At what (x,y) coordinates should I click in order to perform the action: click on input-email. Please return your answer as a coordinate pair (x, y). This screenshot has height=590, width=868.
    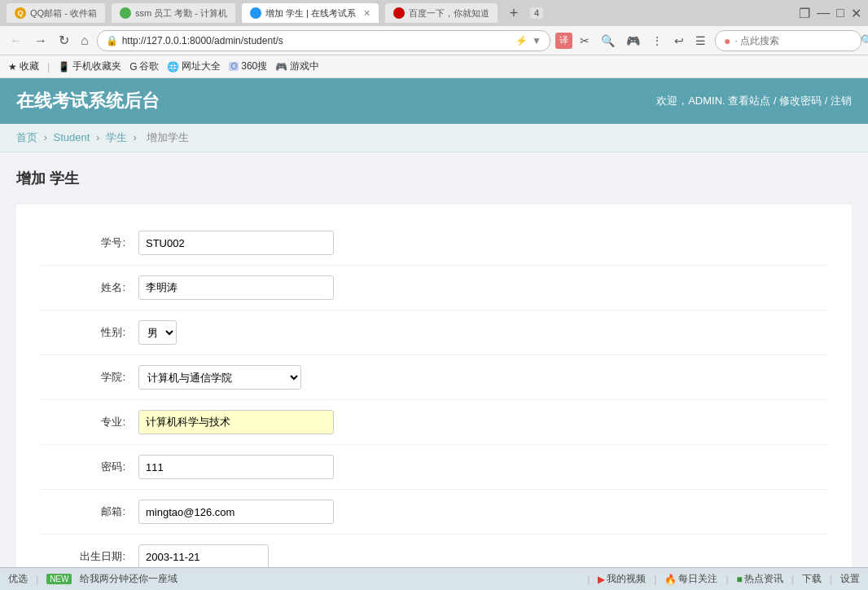
    Looking at the image, I should click on (236, 512).